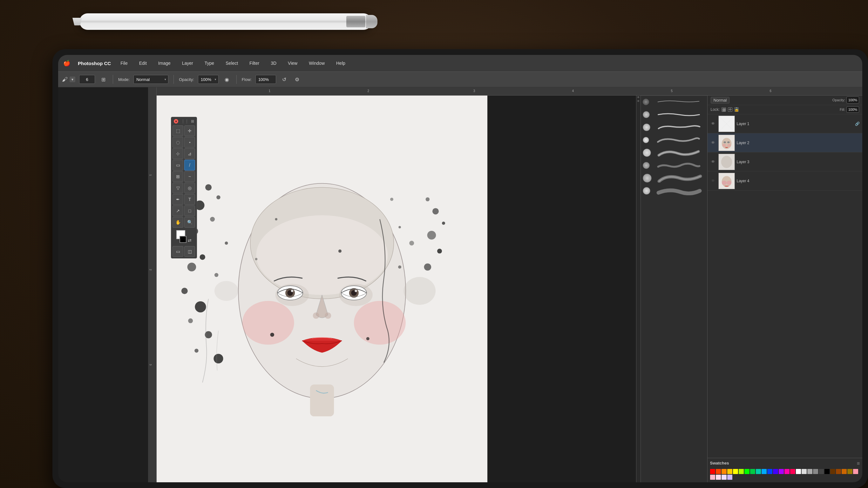 The height and width of the screenshot is (488, 868). I want to click on opacity-value: 100%, so click(208, 79).